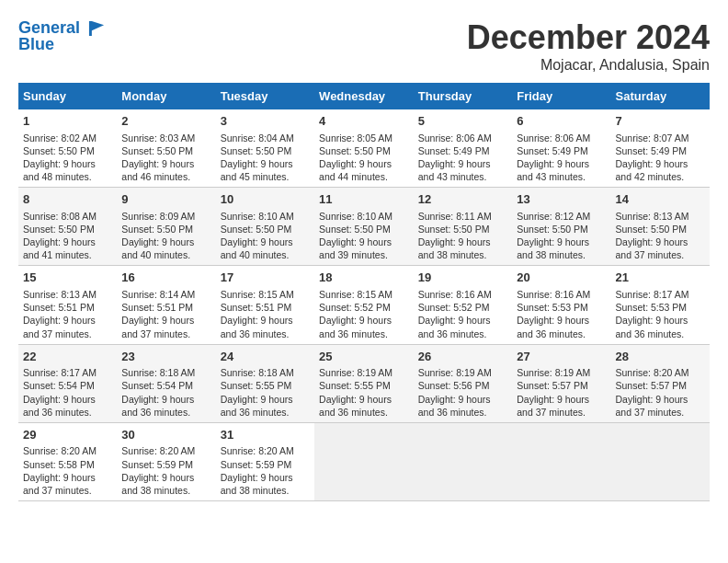 The image size is (728, 563). Describe the element at coordinates (257, 138) in the screenshot. I see `sunrise-text: Sunrise: 8:04 AM` at that location.